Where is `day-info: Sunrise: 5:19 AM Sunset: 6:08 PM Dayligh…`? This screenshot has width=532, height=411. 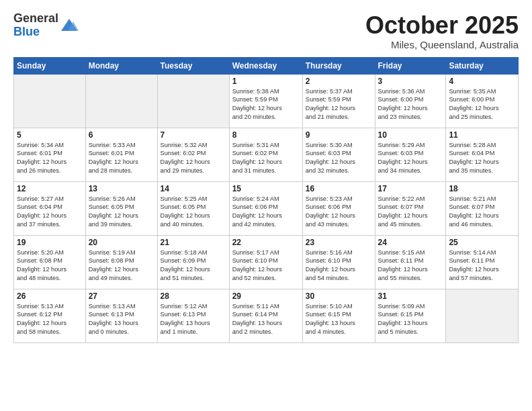
day-info: Sunrise: 5:19 AM Sunset: 6:08 PM Dayligh… is located at coordinates (122, 266).